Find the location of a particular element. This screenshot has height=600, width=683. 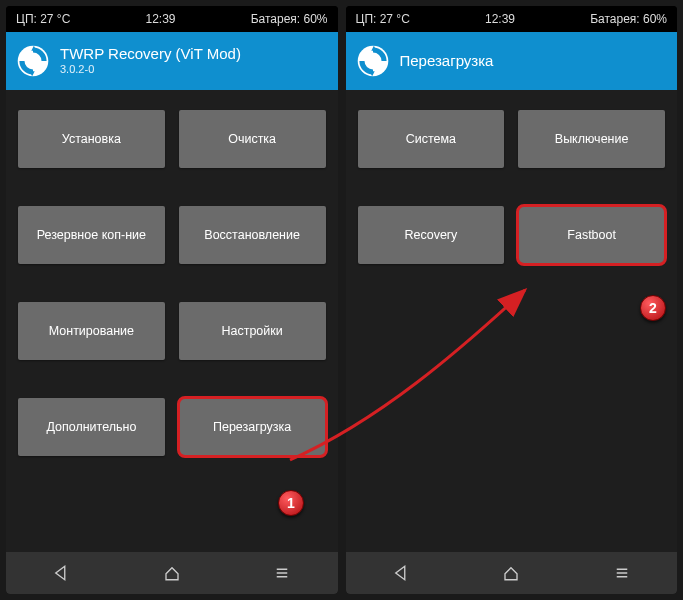

reboot-system-button: Система is located at coordinates (432, 139).